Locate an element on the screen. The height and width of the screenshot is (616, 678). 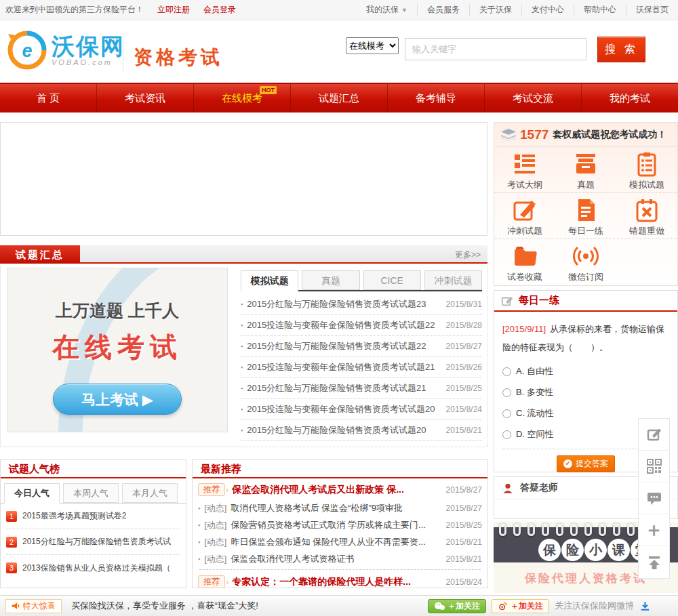
archive-box-icon is located at coordinates (586, 164).